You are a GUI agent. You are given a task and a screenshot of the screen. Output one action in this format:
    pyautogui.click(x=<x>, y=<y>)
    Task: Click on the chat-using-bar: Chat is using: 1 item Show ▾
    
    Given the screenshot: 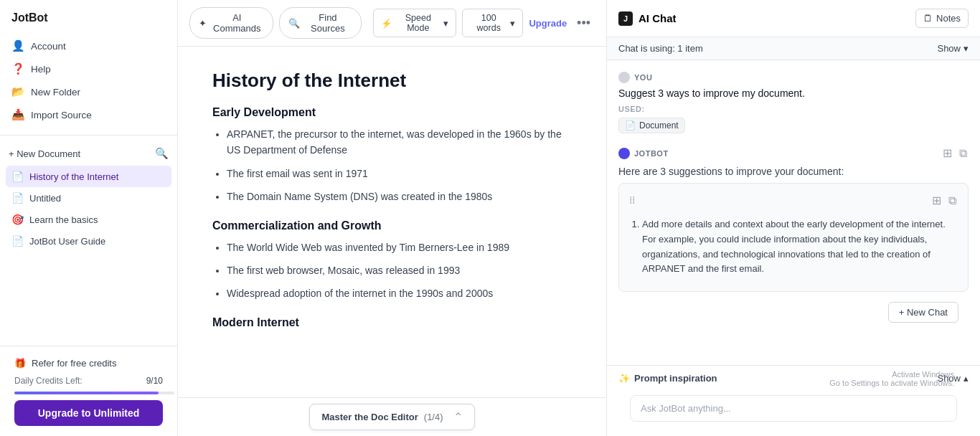 What is the action you would take?
    pyautogui.click(x=793, y=49)
    